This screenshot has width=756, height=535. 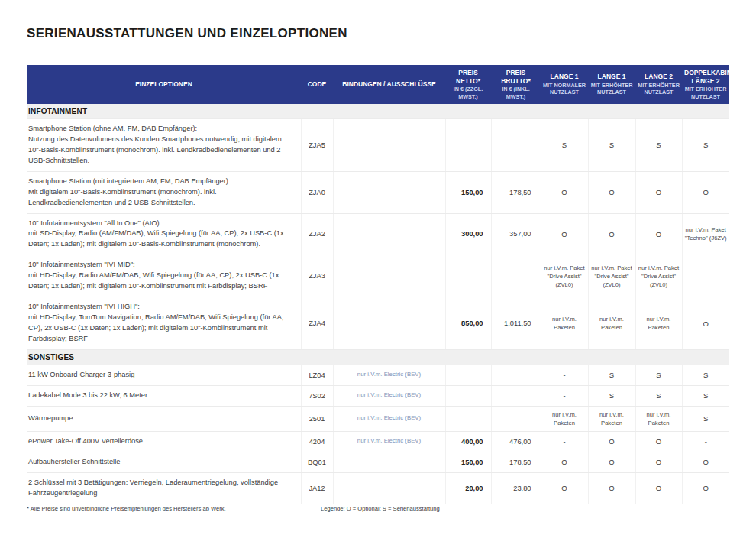 I want to click on table-row: 10" Infotainmentsystem "IVI MID": mit HD…, so click(x=378, y=277).